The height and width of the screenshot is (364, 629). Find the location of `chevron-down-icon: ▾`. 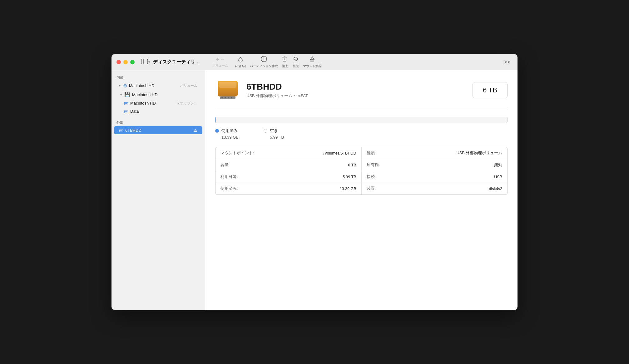

chevron-down-icon: ▾ is located at coordinates (149, 62).